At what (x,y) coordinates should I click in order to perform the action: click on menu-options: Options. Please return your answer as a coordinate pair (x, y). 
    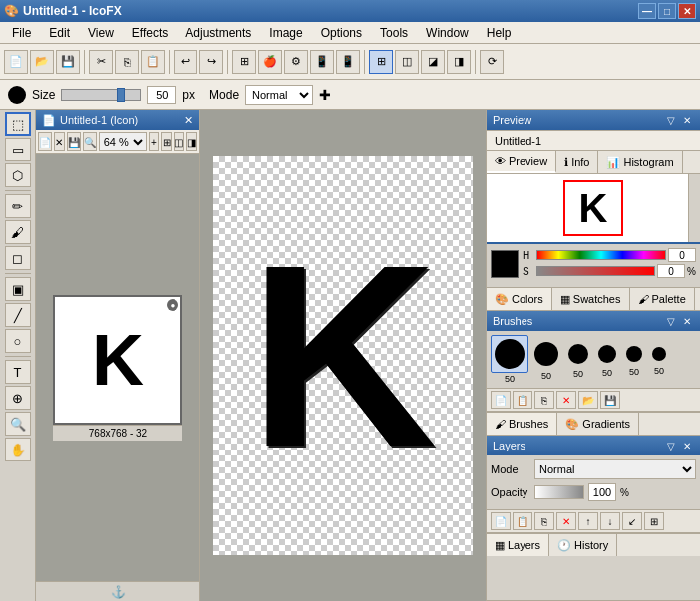
    Looking at the image, I should click on (341, 33).